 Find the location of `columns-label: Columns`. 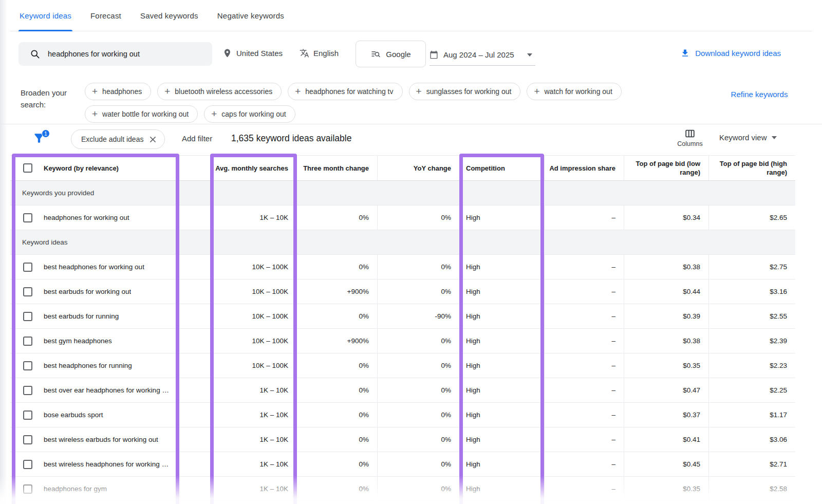

columns-label: Columns is located at coordinates (690, 144).